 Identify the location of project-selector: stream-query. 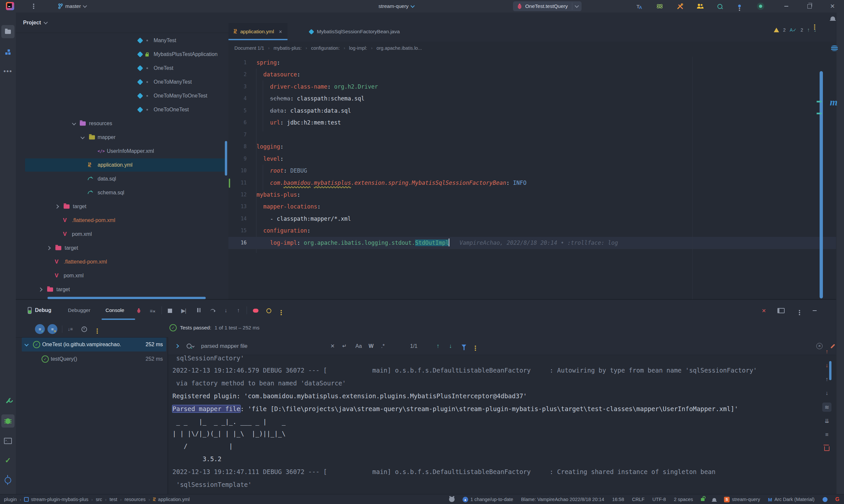
(396, 6).